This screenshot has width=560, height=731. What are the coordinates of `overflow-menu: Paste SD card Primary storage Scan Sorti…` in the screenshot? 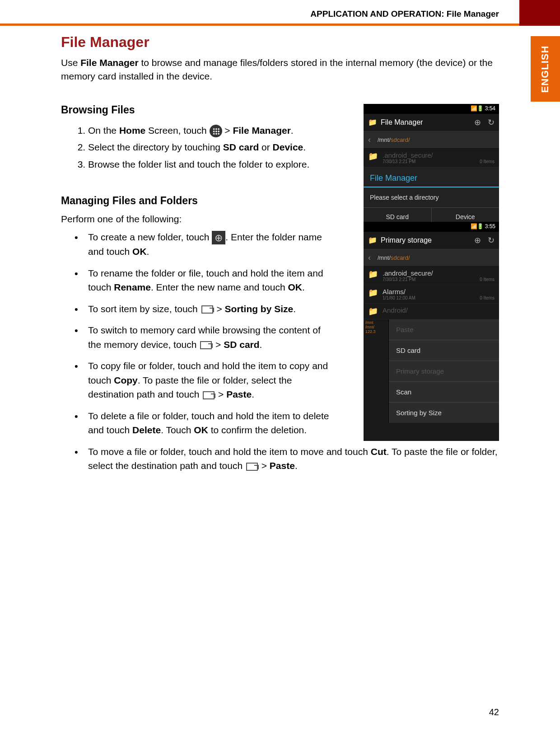 It's located at (443, 371).